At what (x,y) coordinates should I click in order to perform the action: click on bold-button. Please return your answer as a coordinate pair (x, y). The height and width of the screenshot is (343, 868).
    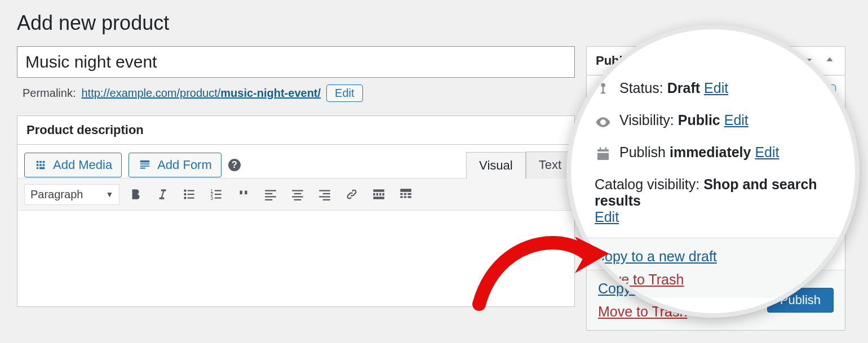
    Looking at the image, I should click on (135, 194).